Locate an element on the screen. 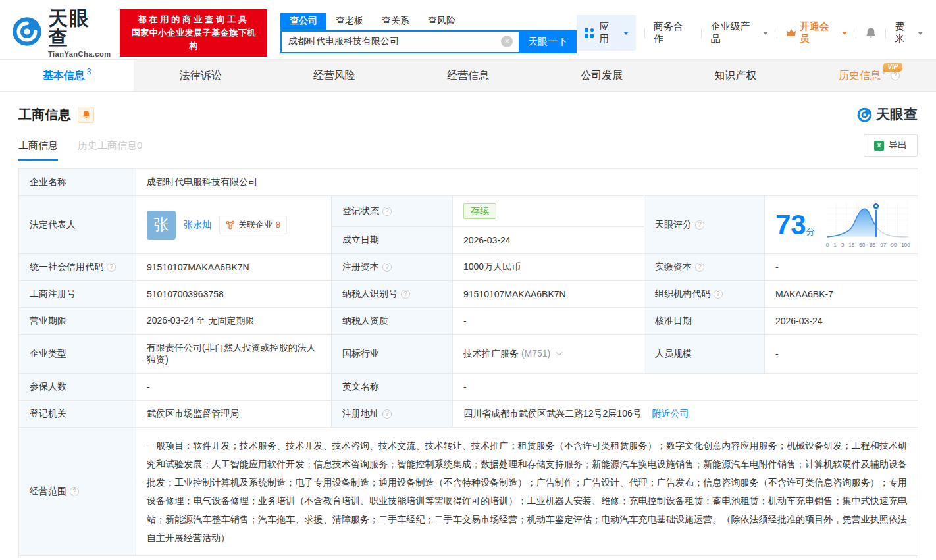  subtab-business-info: 工商信息 is located at coordinates (38, 150).